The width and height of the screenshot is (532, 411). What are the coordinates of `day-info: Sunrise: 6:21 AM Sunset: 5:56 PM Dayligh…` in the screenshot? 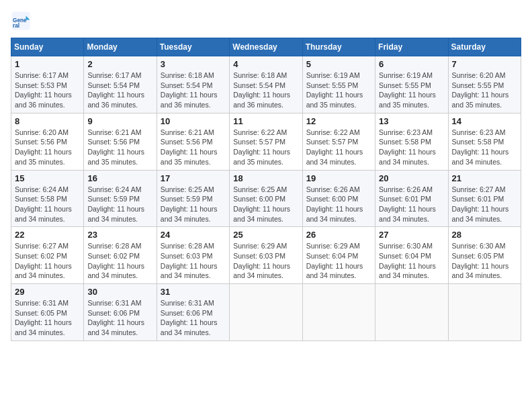 It's located at (193, 148).